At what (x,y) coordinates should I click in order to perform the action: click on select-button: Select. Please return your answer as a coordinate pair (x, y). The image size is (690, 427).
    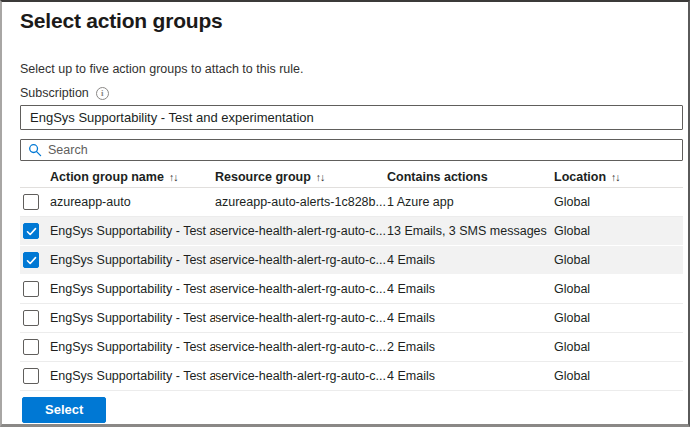
    Looking at the image, I should click on (64, 410).